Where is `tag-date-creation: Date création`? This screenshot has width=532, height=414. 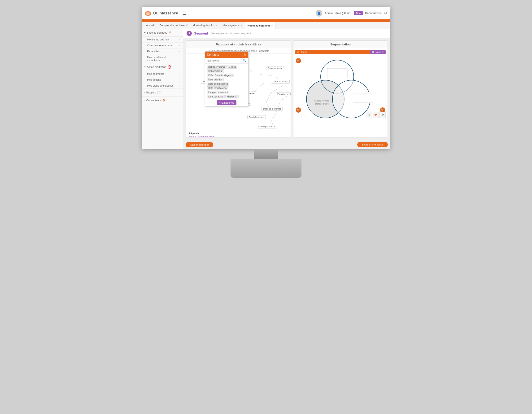 tag-date-creation: Date création is located at coordinates (215, 79).